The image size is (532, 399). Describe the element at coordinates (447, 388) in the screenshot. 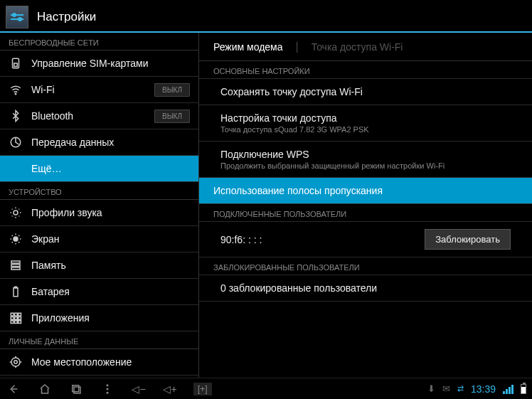

I see `notification-icon: ✉` at that location.